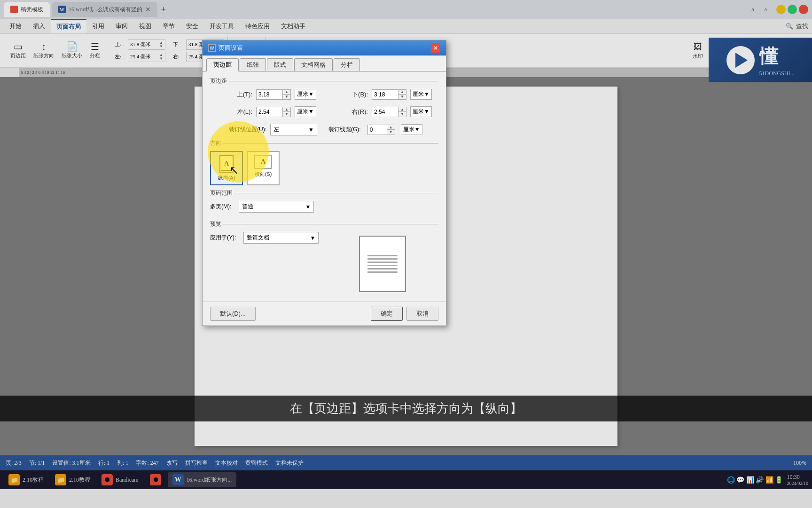  I want to click on multiple-pages-chevron: ▼, so click(308, 207).